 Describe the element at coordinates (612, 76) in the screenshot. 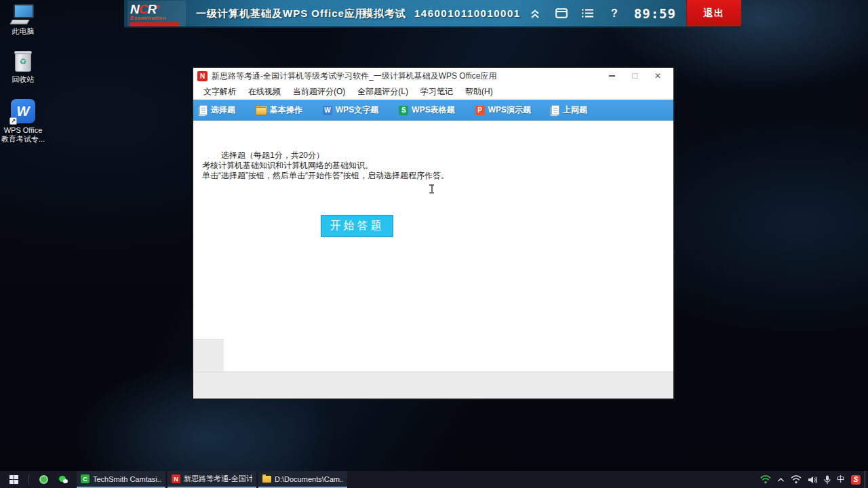

I see `minimize-button` at that location.